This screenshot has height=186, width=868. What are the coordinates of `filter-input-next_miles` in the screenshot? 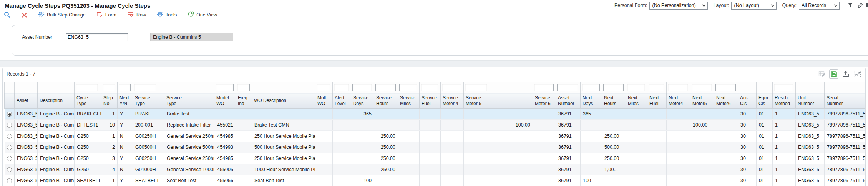 It's located at (636, 87).